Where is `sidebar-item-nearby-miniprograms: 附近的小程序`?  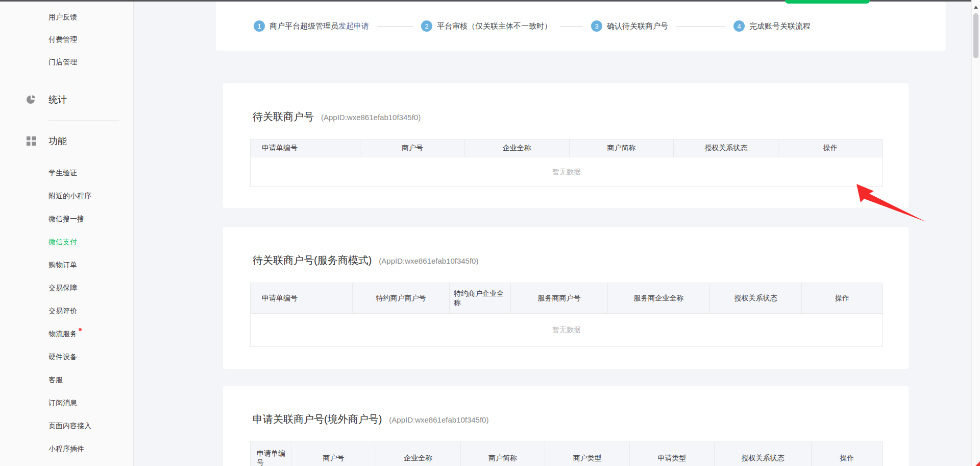
sidebar-item-nearby-miniprograms: 附近的小程序 is located at coordinates (66, 196).